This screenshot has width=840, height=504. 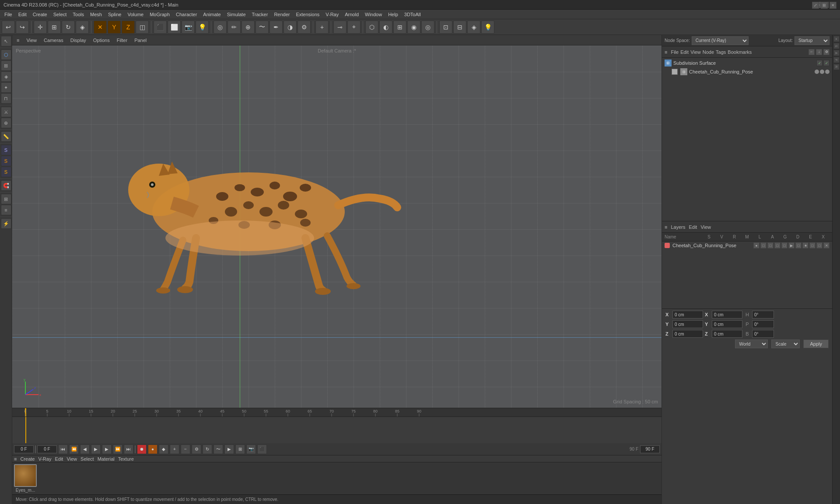 I want to click on coord-z-pos, so click(x=688, y=334).